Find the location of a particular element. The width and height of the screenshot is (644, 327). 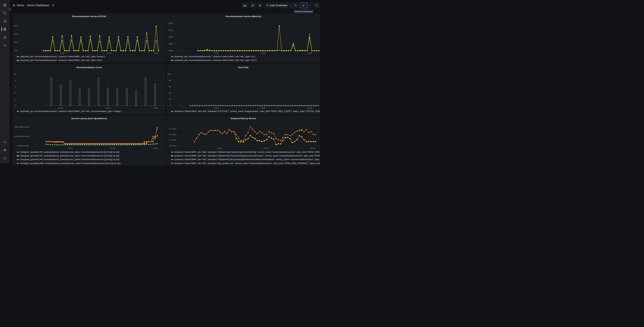

svg-text: 40 is located at coordinates (170, 93).